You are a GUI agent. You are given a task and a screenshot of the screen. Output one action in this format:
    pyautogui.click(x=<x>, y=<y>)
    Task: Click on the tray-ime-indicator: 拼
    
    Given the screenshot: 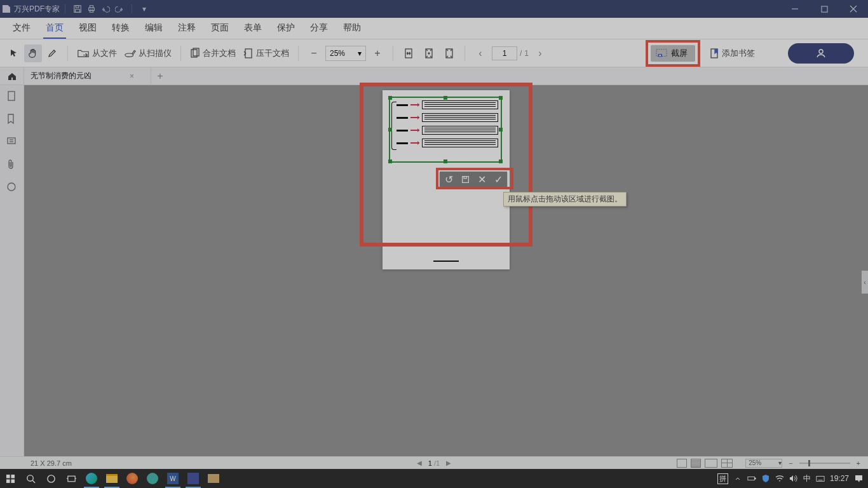 What is the action you would take?
    pyautogui.click(x=723, y=479)
    